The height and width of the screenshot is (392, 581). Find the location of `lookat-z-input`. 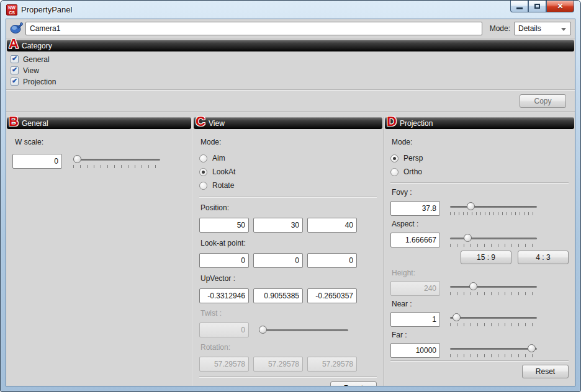

lookat-z-input is located at coordinates (332, 261).